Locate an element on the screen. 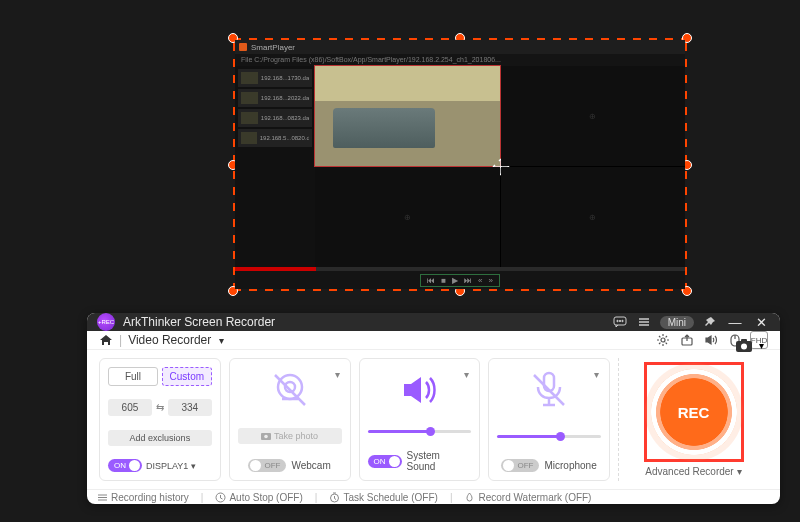  mini-mode-button: Mini is located at coordinates (677, 322).